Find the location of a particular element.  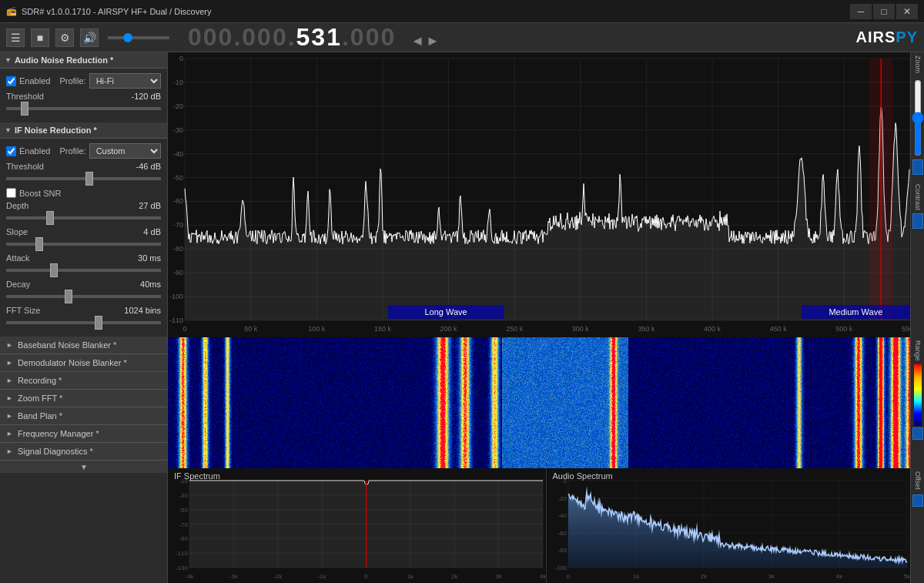

anr-enabled-text: Enabled is located at coordinates (35, 81).